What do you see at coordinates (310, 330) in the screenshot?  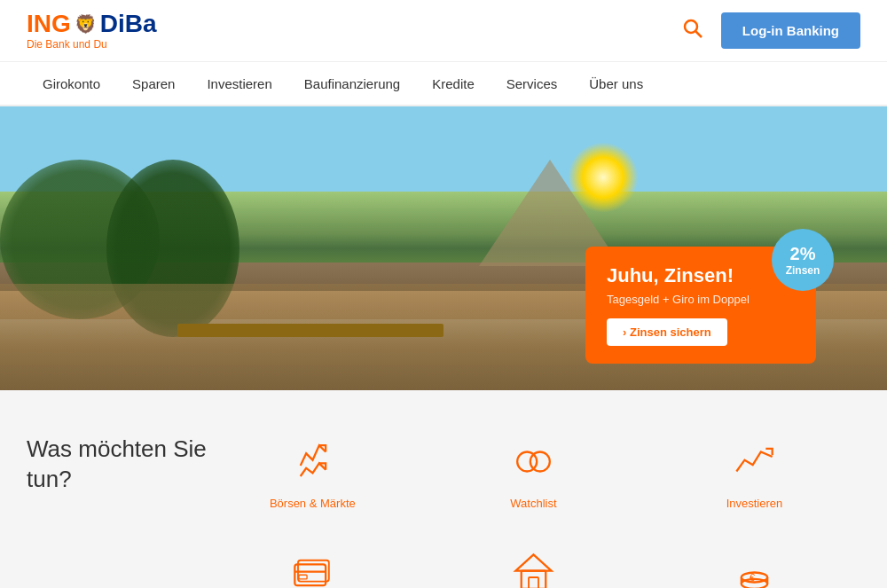 I see `dock` at bounding box center [310, 330].